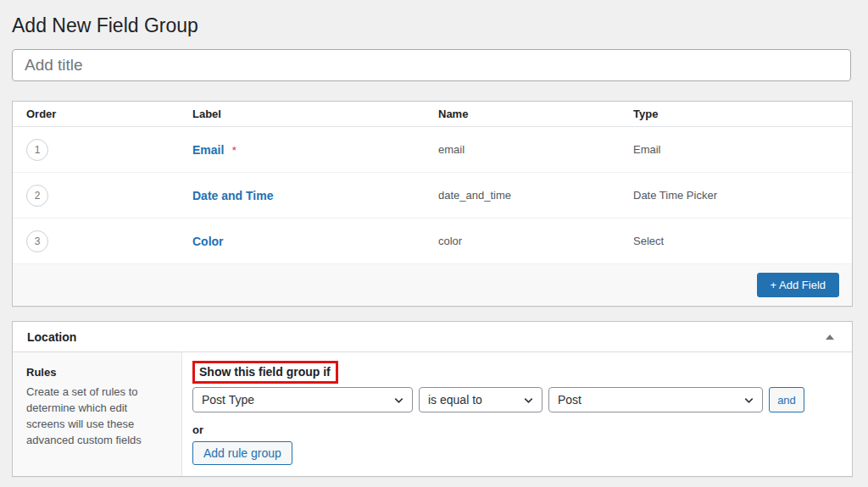 The height and width of the screenshot is (487, 868). Describe the element at coordinates (37, 150) in the screenshot. I see `order-drag-handle: 1` at that location.